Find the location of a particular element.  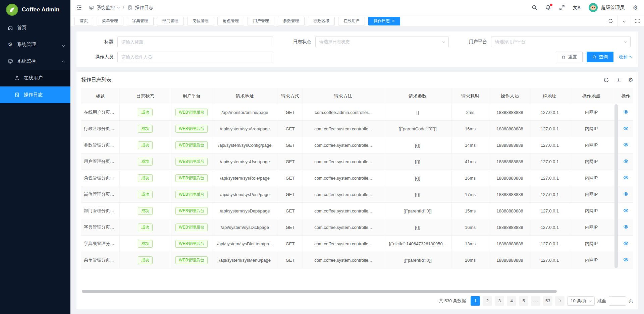

table-row: 行政区域分页查询成功WEB管理后台/api/system/sysArea/pag… is located at coordinates (357, 129).